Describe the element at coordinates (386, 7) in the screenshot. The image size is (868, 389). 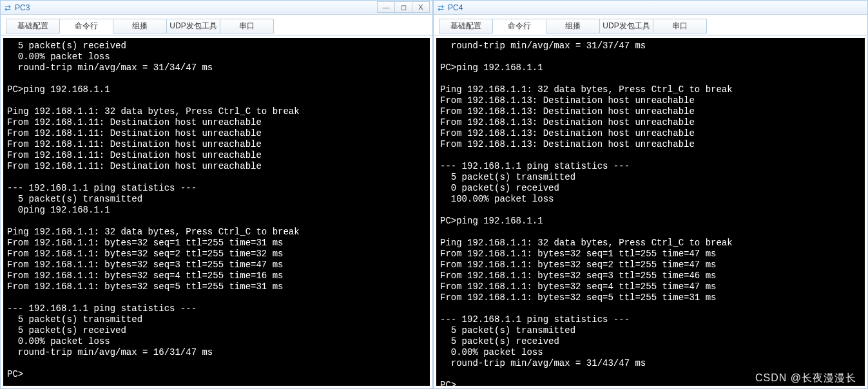
I see `minimize-button: —` at that location.